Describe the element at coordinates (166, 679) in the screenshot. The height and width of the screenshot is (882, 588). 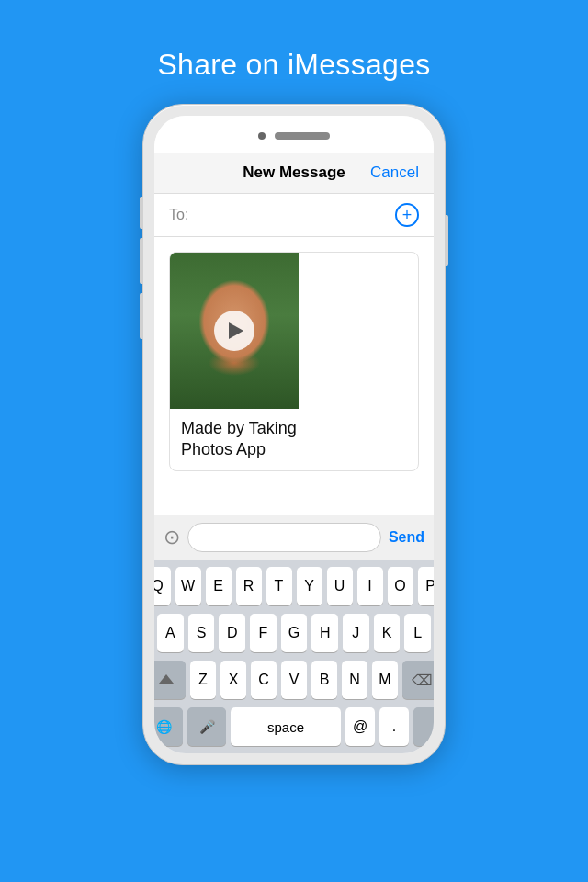
I see `shift-icon` at that location.